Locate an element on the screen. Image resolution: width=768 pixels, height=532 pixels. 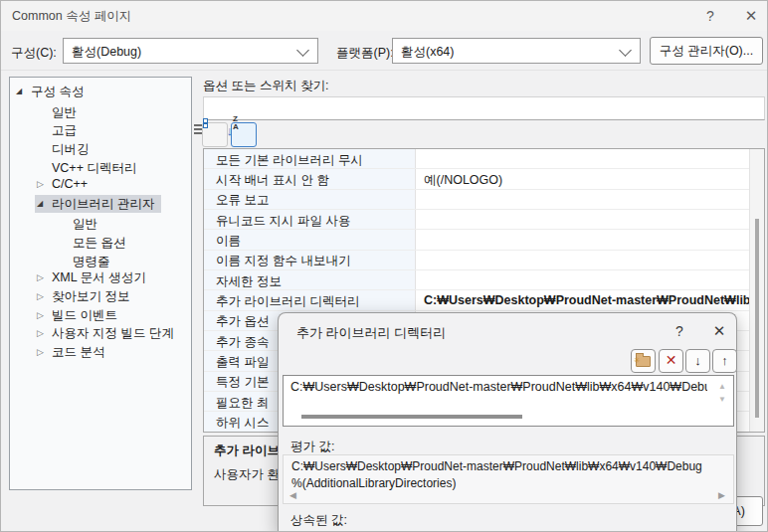
property-name: 추가 라이브러리 디렉터리 is located at coordinates (310, 300).